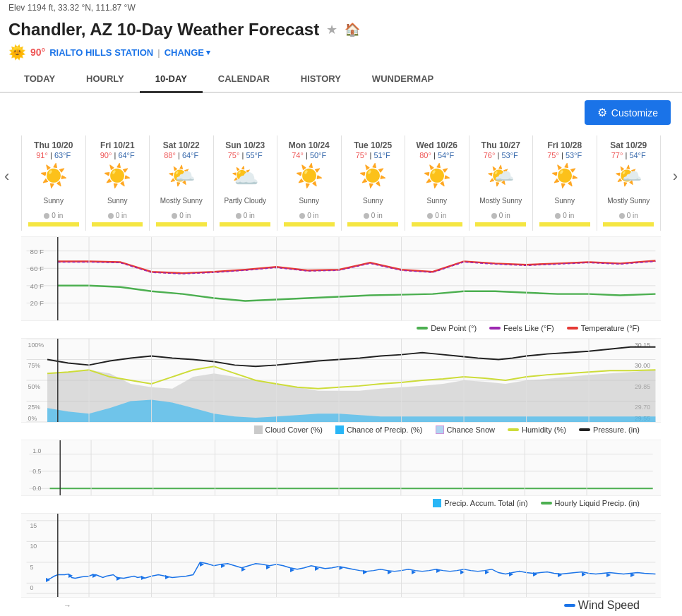  Describe the element at coordinates (246, 200) in the screenshot. I see `day-description: Partly Cloudy` at that location.